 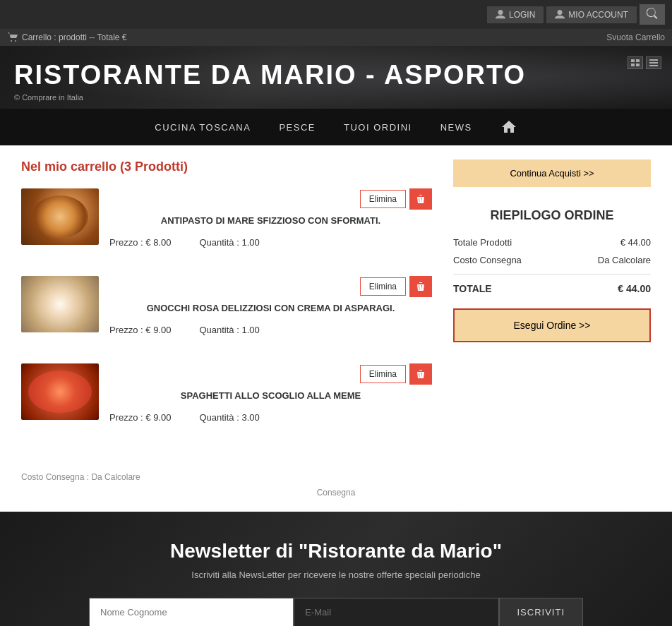 What do you see at coordinates (552, 325) in the screenshot?
I see `esegui-ordine-button: Esegui Ordine >>` at bounding box center [552, 325].